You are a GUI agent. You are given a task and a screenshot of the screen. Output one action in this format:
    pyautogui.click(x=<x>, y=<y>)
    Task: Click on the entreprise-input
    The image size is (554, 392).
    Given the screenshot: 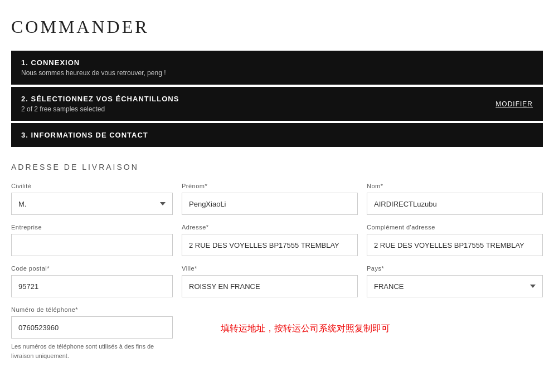 What is the action you would take?
    pyautogui.click(x=92, y=245)
    